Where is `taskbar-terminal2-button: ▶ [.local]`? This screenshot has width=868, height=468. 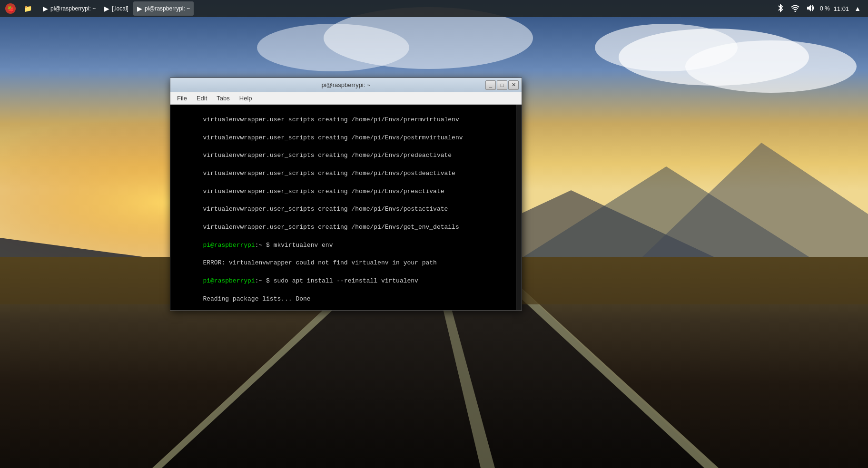
taskbar-terminal2-button: ▶ [.local] is located at coordinates (116, 9).